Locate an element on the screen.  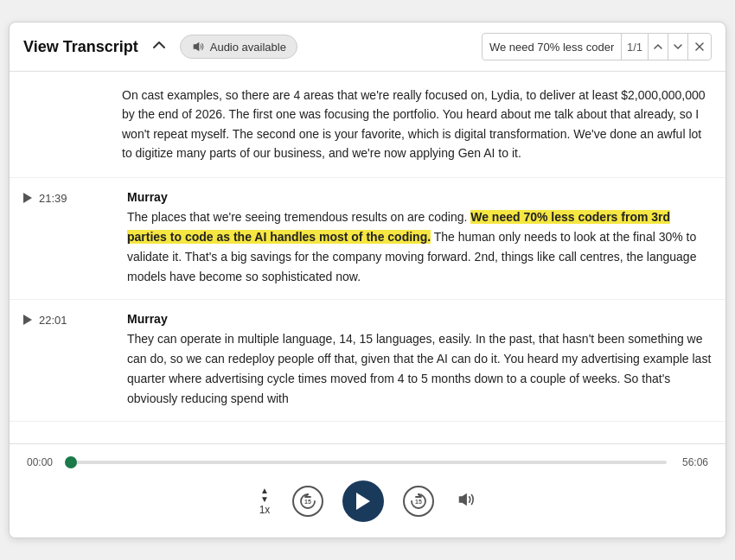
speed-label: 1x is located at coordinates (265, 510).